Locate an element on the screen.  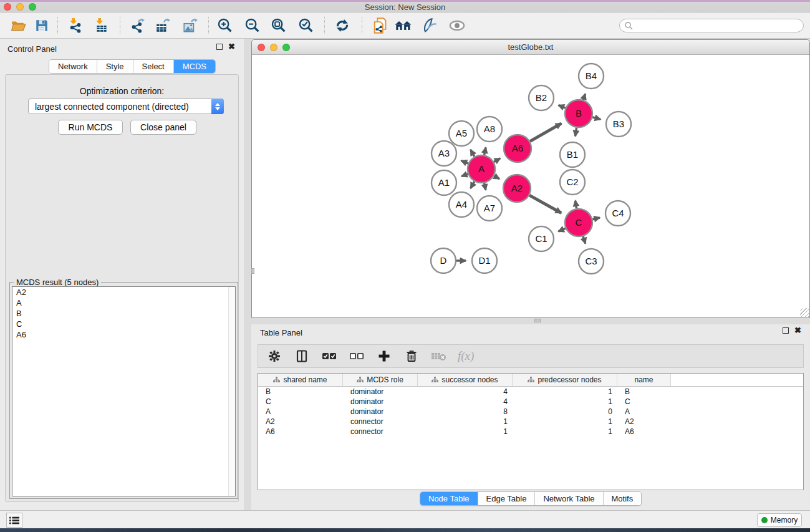
column-header-shared-name: shared name is located at coordinates (301, 380).